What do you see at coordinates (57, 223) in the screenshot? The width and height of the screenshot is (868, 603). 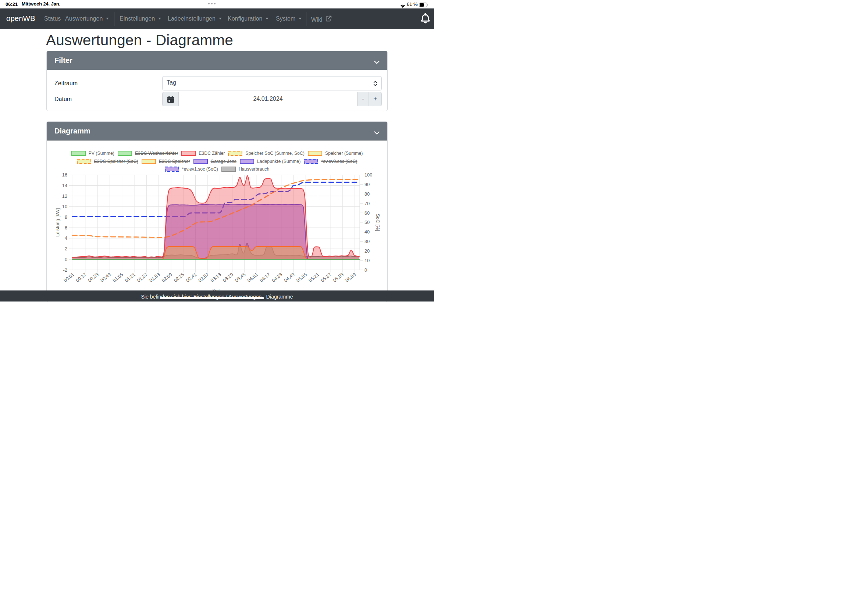 I see `svg-text: Leistung [kW]` at bounding box center [57, 223].